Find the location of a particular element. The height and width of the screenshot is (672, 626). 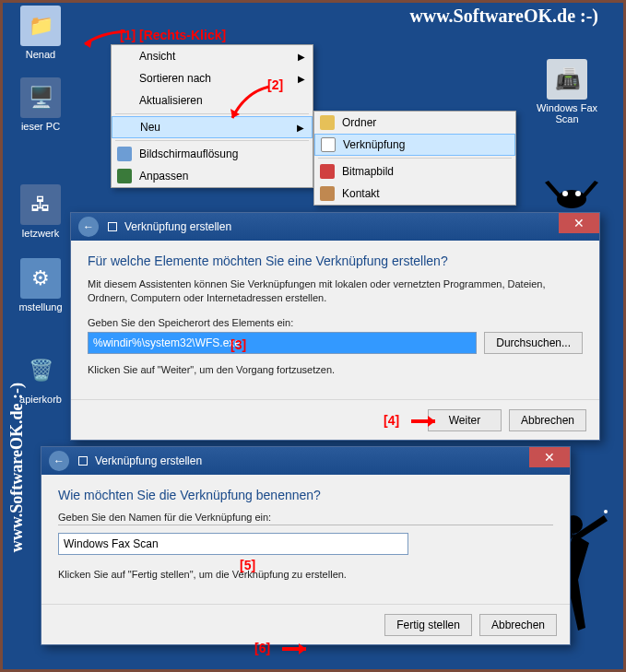

personalize-icon is located at coordinates (124, 176).